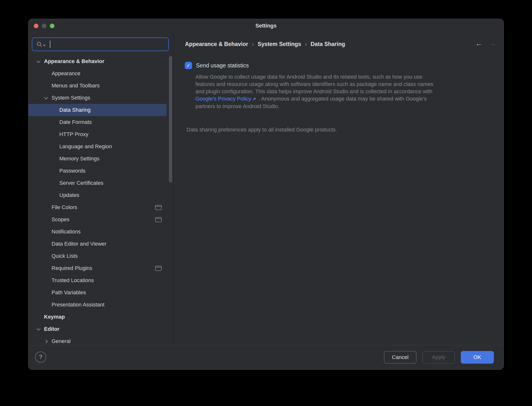 This screenshot has height=406, width=532. Describe the element at coordinates (439, 357) in the screenshot. I see `footer-buttons: Cancel Apply OK` at that location.